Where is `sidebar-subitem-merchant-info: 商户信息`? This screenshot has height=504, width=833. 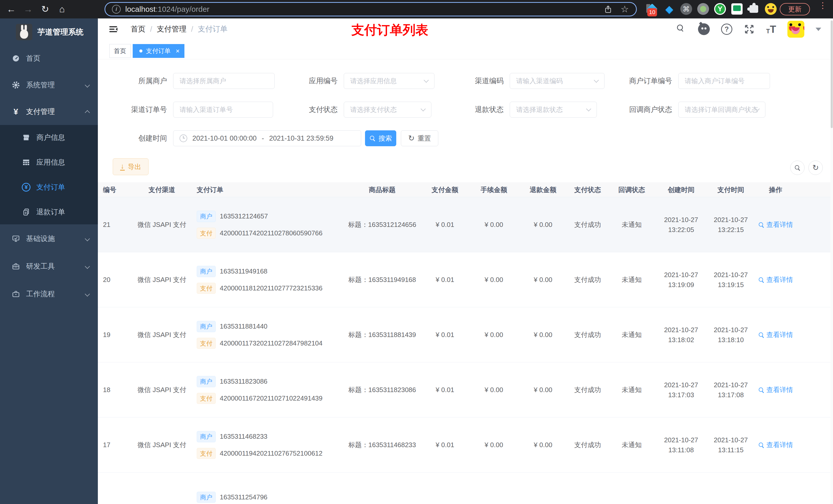
sidebar-subitem-merchant-info: 商户信息 is located at coordinates (49, 137).